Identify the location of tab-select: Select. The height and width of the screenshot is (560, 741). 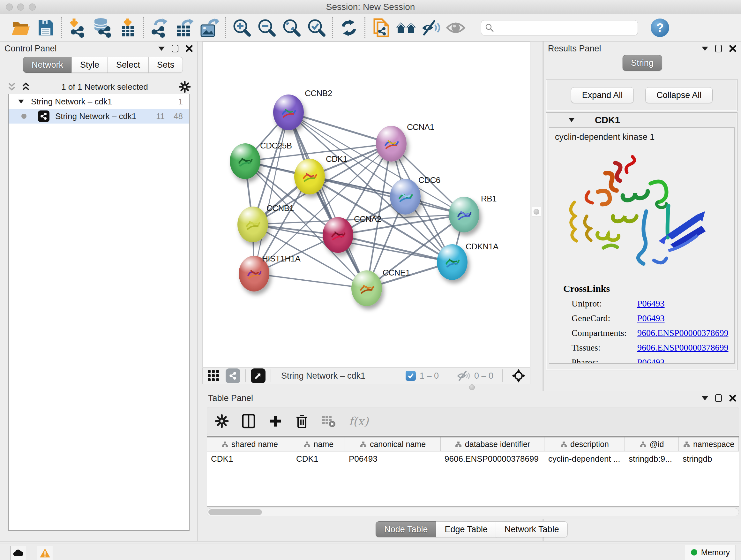
(128, 65).